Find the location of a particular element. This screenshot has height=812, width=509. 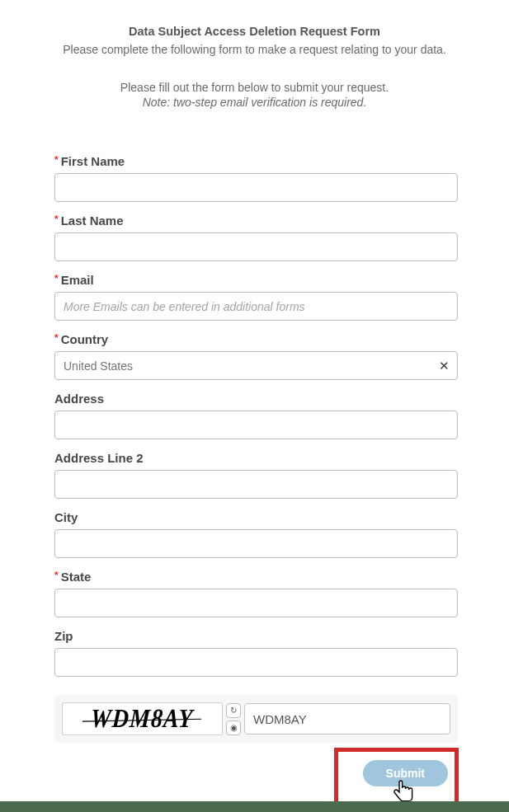

state-label: State is located at coordinates (76, 577).